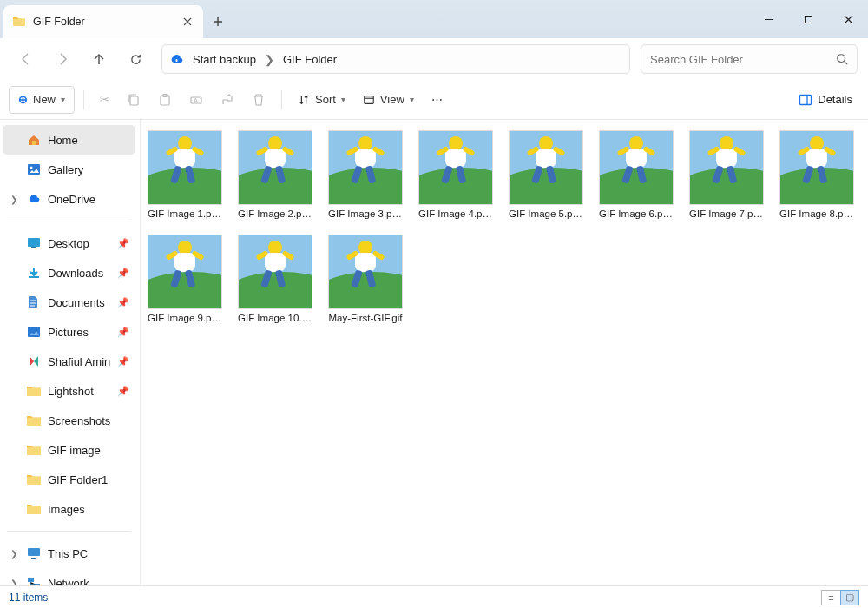 Image resolution: width=868 pixels, height=608 pixels. Describe the element at coordinates (185, 280) in the screenshot. I see `file-item: GIF Image 9.png` at that location.